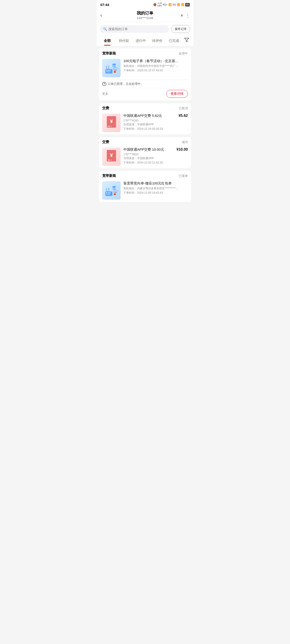 The height and width of the screenshot is (644, 290). What do you see at coordinates (160, 4) in the screenshot?
I see `network-speed: 0.20 KB/s` at bounding box center [160, 4].